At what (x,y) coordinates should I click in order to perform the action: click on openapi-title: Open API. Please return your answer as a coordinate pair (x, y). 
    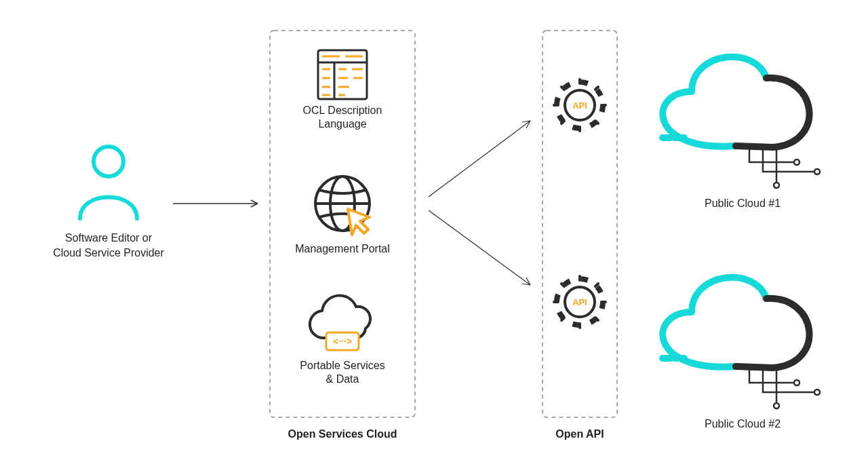
    Looking at the image, I should click on (579, 434).